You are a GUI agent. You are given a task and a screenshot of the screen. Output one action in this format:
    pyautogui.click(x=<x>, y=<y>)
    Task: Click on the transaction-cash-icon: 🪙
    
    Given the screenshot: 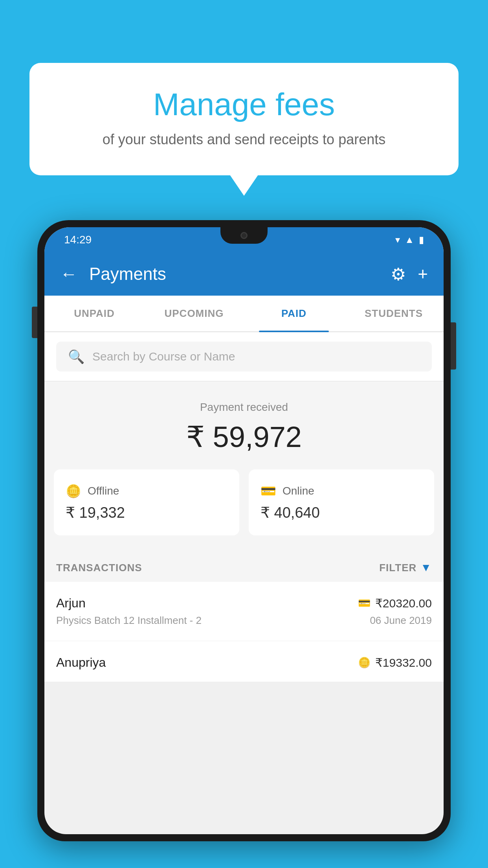 What is the action you would take?
    pyautogui.click(x=364, y=663)
    